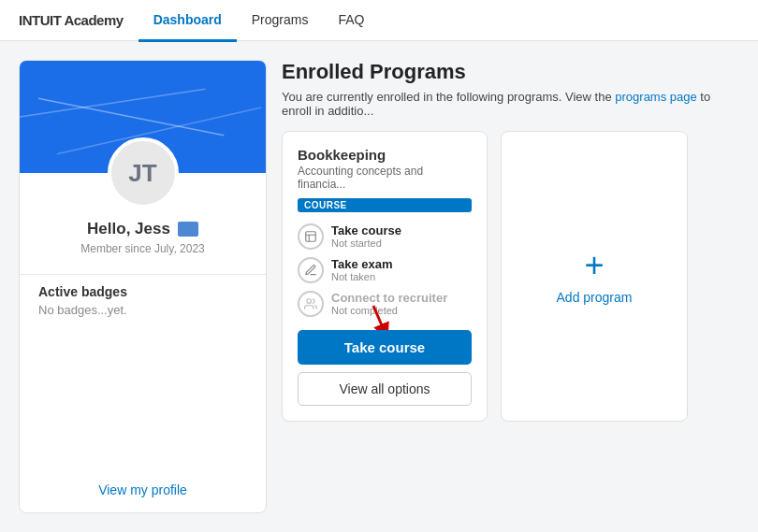  What do you see at coordinates (311, 304) in the screenshot?
I see `step-recruiter-icon` at bounding box center [311, 304].